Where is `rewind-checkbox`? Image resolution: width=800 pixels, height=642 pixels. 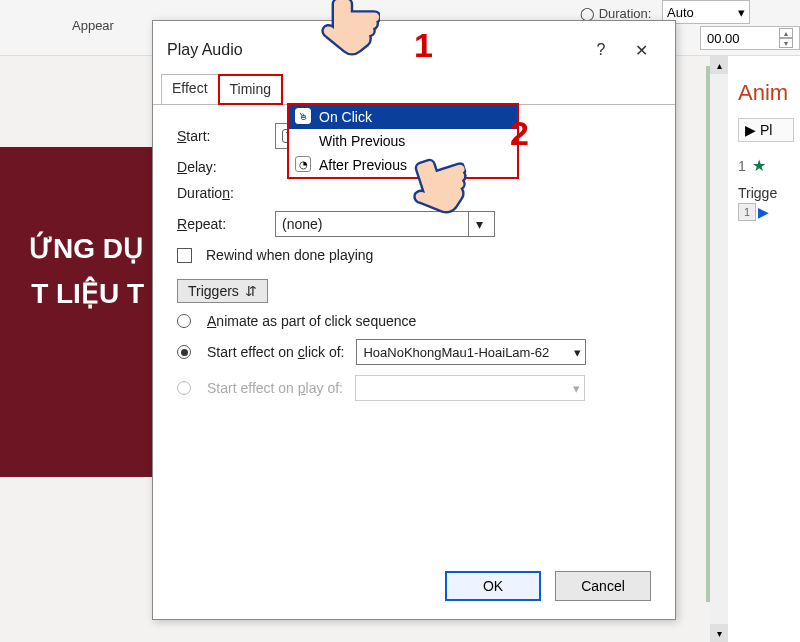 rewind-checkbox is located at coordinates (184, 256).